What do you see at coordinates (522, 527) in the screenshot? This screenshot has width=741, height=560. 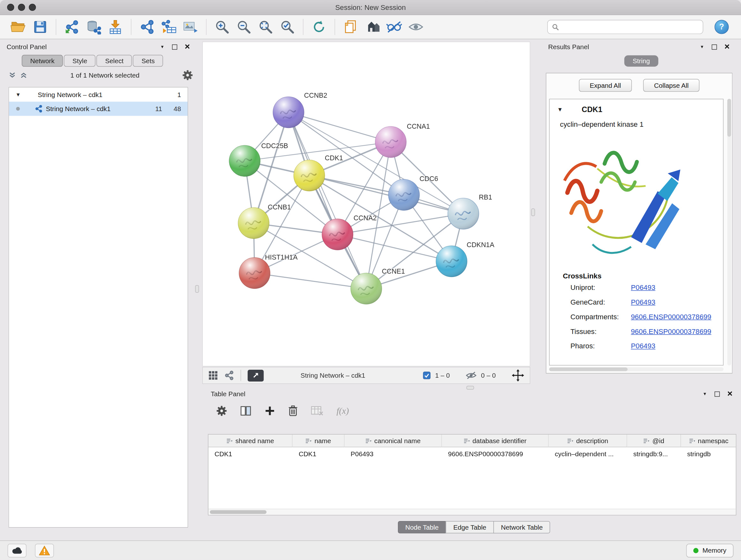 I see `tab-network-table: Network Table` at bounding box center [522, 527].